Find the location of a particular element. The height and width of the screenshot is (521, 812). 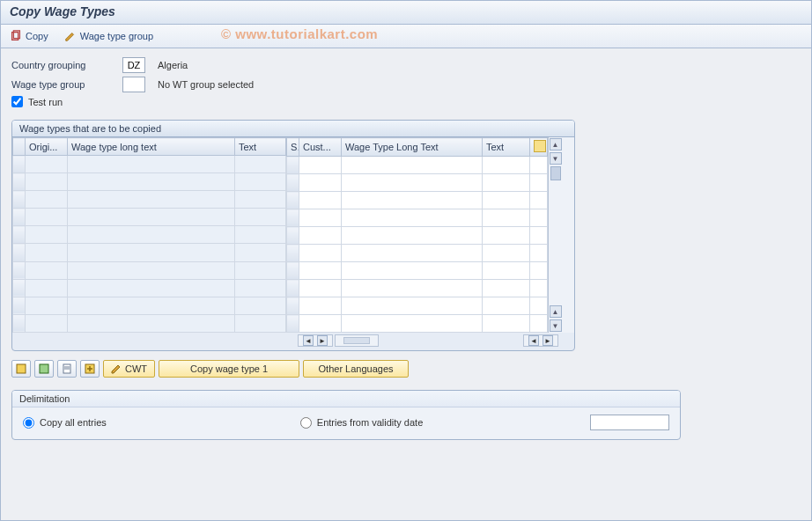

watermark-text: © www.tutorialkart.com is located at coordinates (299, 33).